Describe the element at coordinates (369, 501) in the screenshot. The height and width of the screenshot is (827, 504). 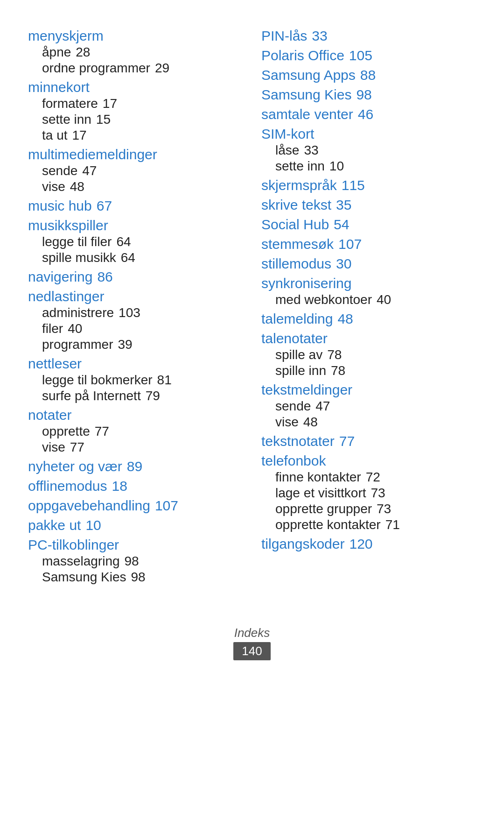
I see `sub-entries: finne kontakter72lage et visittkort73opp…` at that location.